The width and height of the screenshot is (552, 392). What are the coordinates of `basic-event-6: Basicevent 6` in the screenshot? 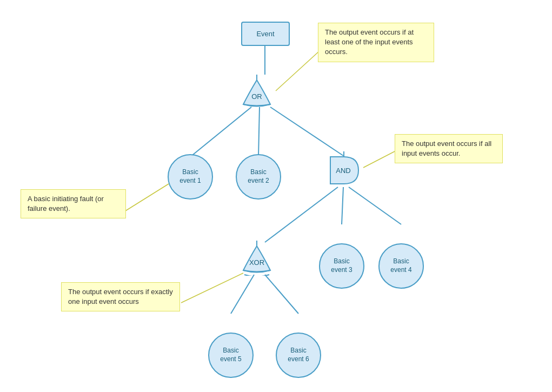 It's located at (298, 355).